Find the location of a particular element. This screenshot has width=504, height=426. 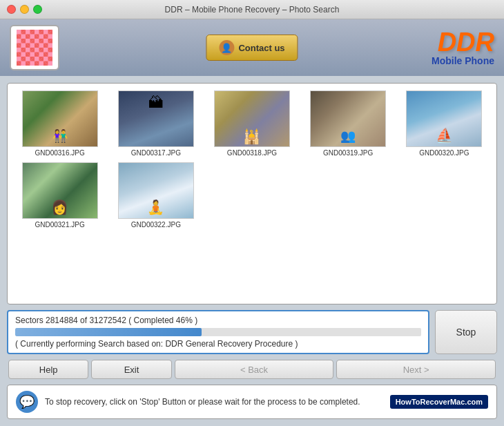

next-button: Next > is located at coordinates (416, 369).